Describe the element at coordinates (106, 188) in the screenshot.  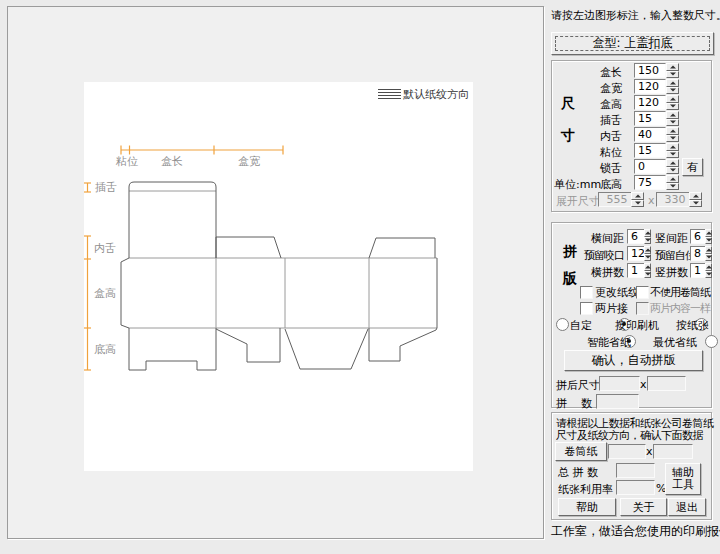
I see `dim-label-tuck: 插舌` at that location.